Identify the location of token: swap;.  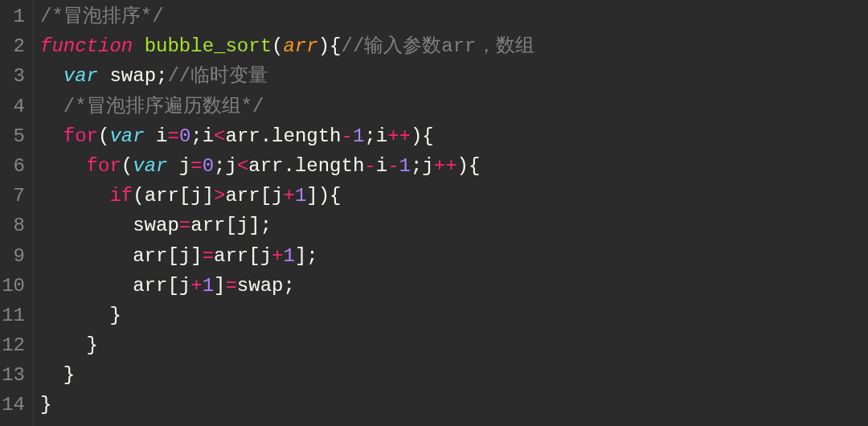
(266, 286).